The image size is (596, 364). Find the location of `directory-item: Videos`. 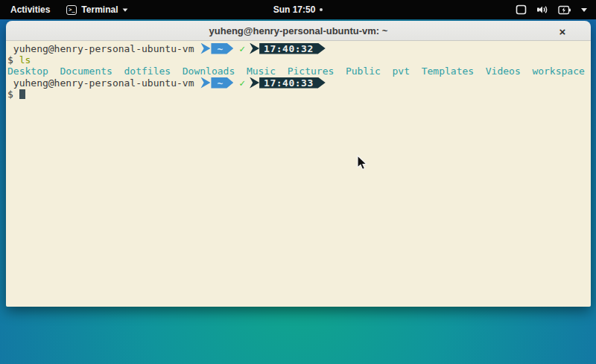

directory-item: Videos is located at coordinates (504, 71).